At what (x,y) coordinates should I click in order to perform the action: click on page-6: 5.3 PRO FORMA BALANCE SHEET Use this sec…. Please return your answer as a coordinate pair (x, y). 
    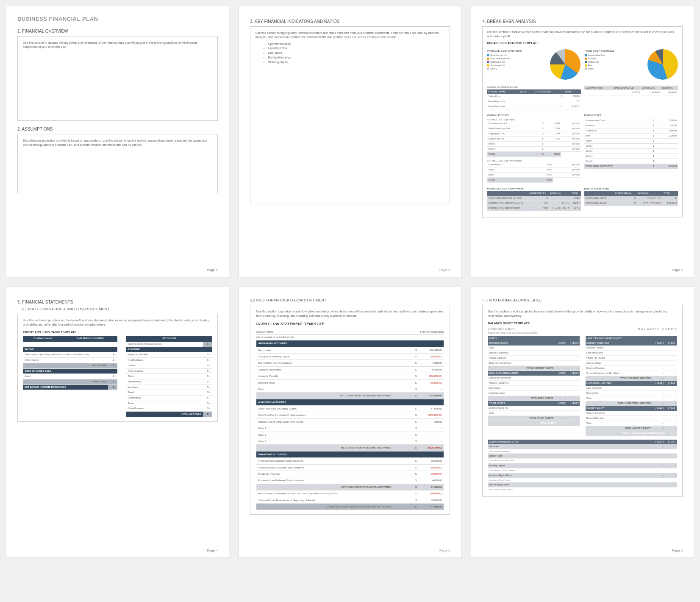
    Looking at the image, I should click on (582, 422).